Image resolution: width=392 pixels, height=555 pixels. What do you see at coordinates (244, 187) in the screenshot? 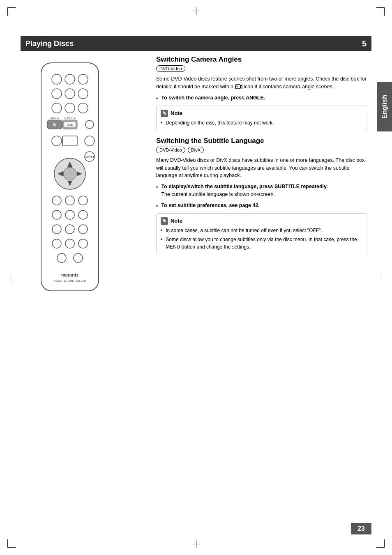
I see `section2-bullet1-text: To display/switch the subtitle language,…` at bounding box center [244, 187].